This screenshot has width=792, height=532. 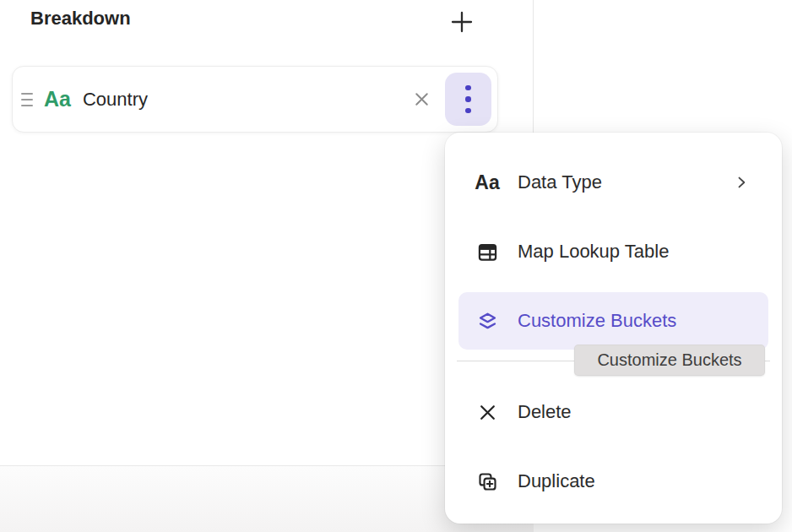 I want to click on menu-item-data-type: Aa Data Type, so click(x=613, y=182).